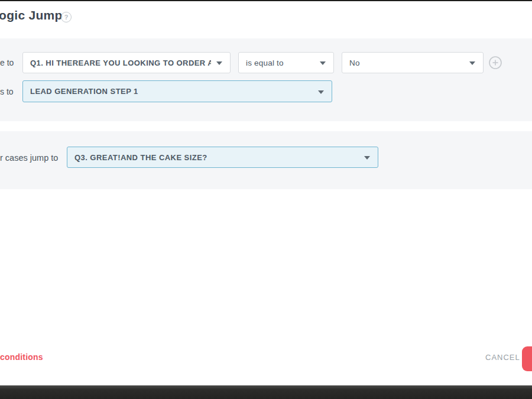  Describe the element at coordinates (266, 1) in the screenshot. I see `top-border-line` at that location.